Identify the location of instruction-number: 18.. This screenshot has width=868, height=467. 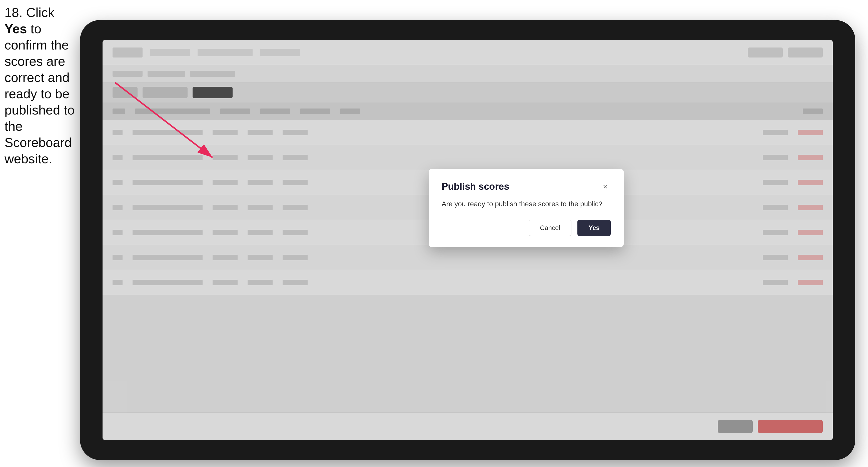
(13, 13).